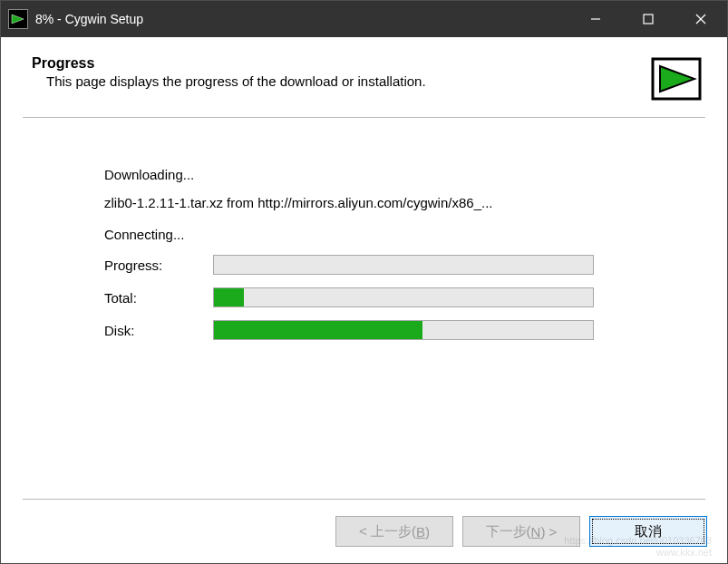 The image size is (728, 564). I want to click on app-icon, so click(18, 19).